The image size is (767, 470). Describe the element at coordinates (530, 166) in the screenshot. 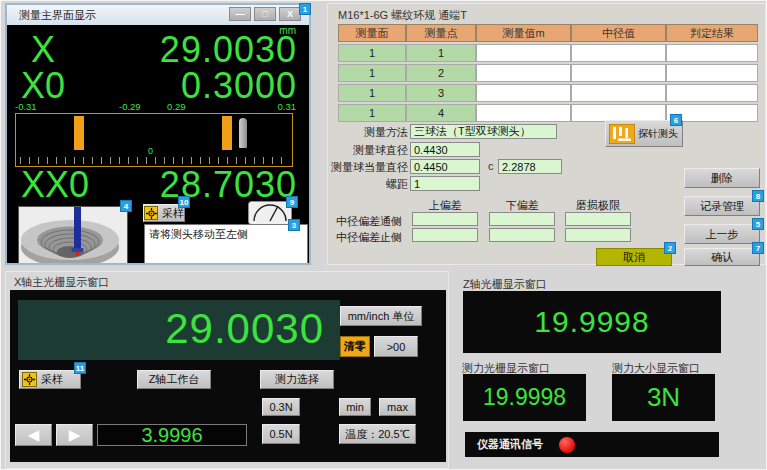

I see `c-field` at that location.